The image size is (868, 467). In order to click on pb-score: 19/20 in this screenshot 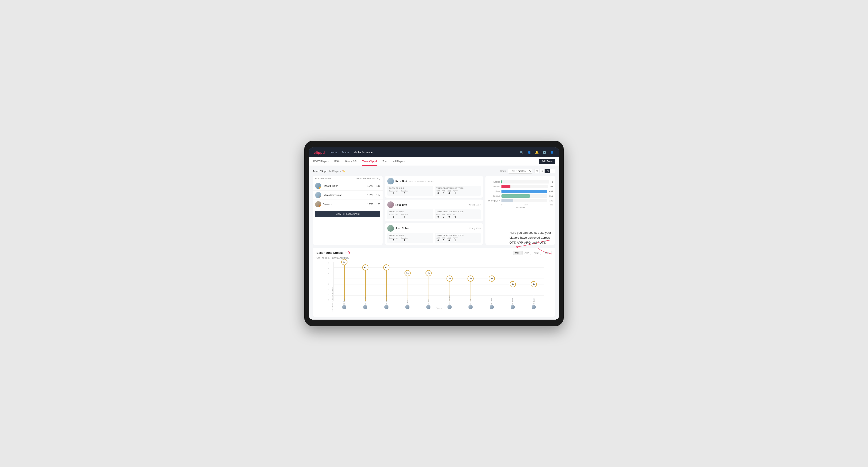, I will do `click(369, 186)`.